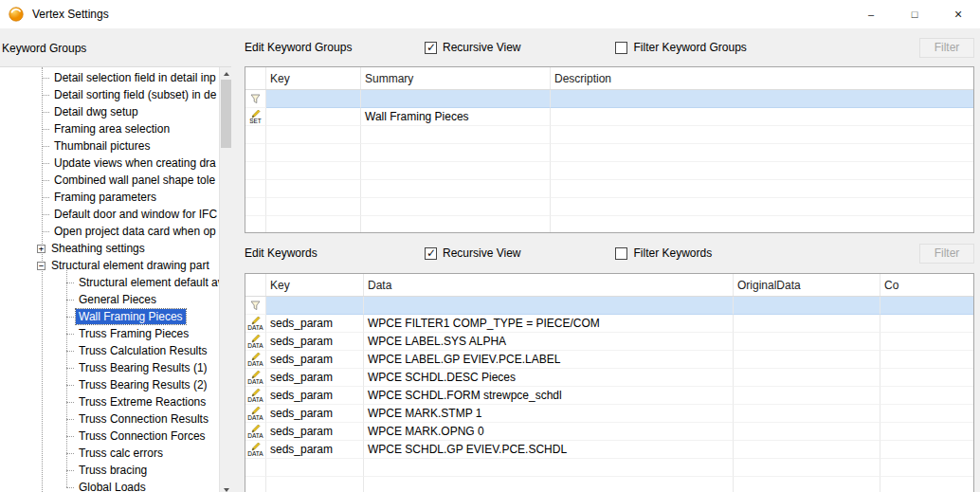  Describe the element at coordinates (871, 14) in the screenshot. I see `minimize-button: –` at that location.